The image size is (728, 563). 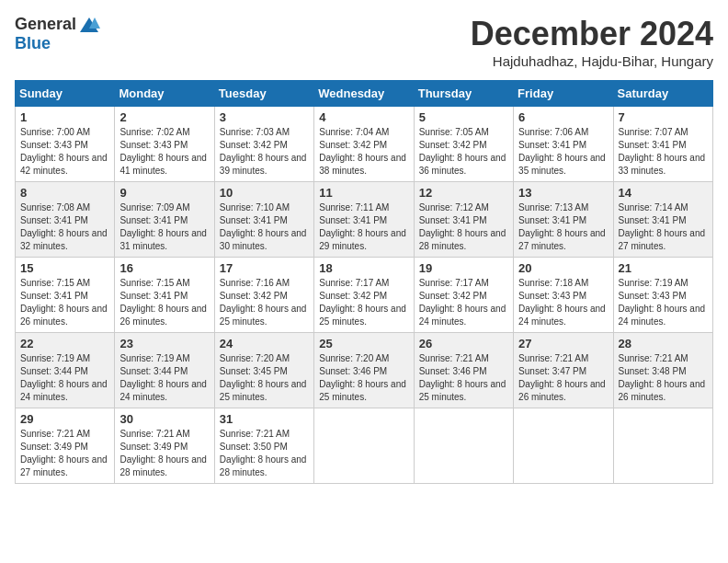 I want to click on calendar-cell: 5 Sunrise: 7:05 AM Sunset: 3:42 PM Dayli…, so click(x=463, y=144).